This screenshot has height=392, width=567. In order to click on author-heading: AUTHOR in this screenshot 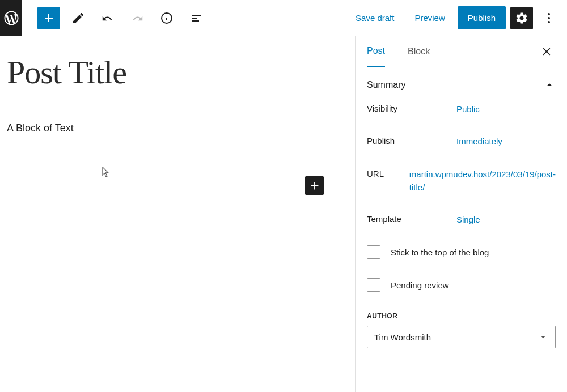, I will do `click(462, 316)`.